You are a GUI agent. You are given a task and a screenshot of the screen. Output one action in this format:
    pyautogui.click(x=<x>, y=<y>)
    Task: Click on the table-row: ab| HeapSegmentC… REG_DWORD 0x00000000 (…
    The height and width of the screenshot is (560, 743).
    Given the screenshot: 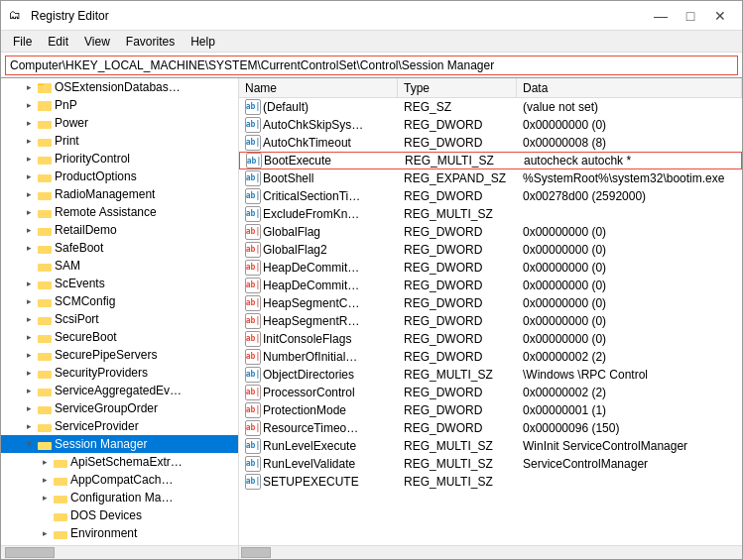 What is the action you would take?
    pyautogui.click(x=490, y=303)
    